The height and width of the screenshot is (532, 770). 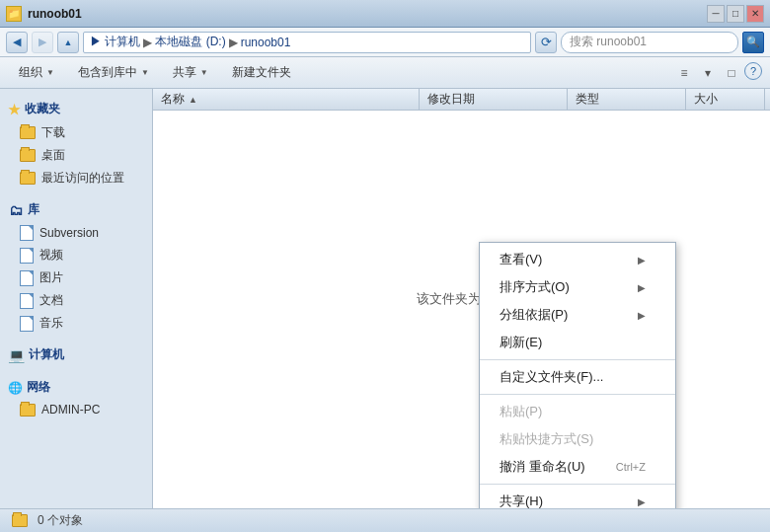 I want to click on path-computer: ▶ 计算机, so click(x=115, y=41).